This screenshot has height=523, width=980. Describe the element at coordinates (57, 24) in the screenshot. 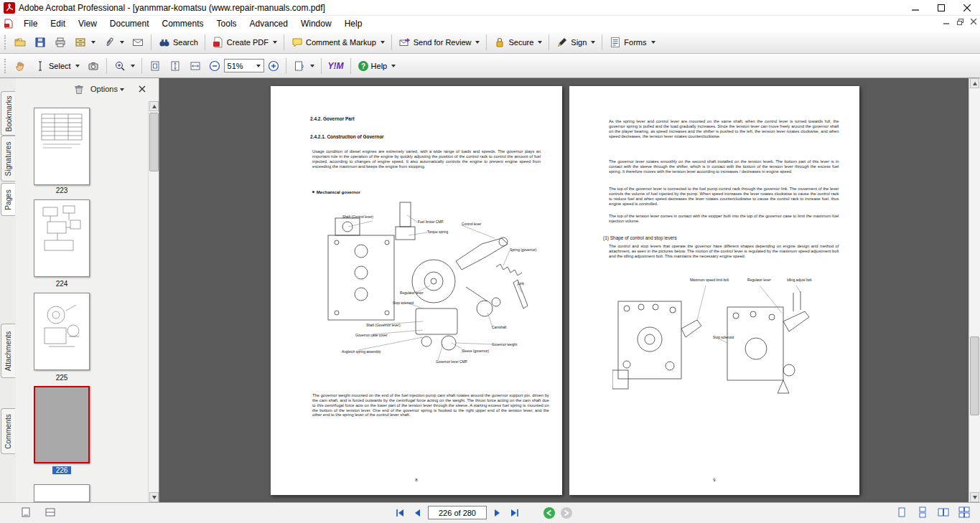

I see `menu-edit: Edit` at that location.